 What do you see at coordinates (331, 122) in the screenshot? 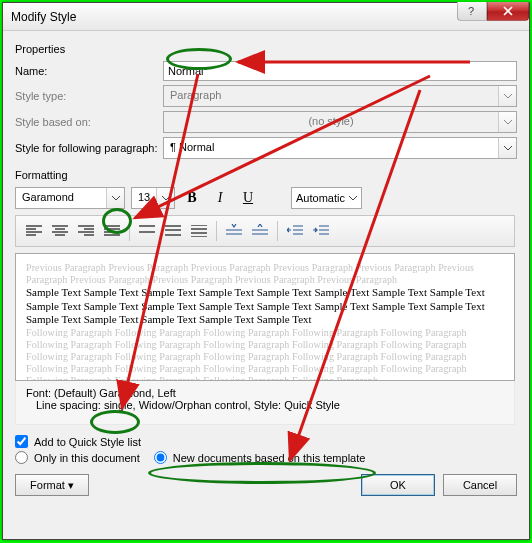
I see `style-based-on-value: (no style)` at bounding box center [331, 122].